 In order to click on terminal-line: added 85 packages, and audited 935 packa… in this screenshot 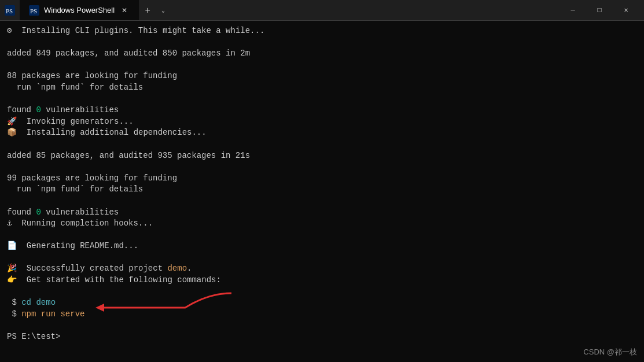, I will do `click(322, 156)`.